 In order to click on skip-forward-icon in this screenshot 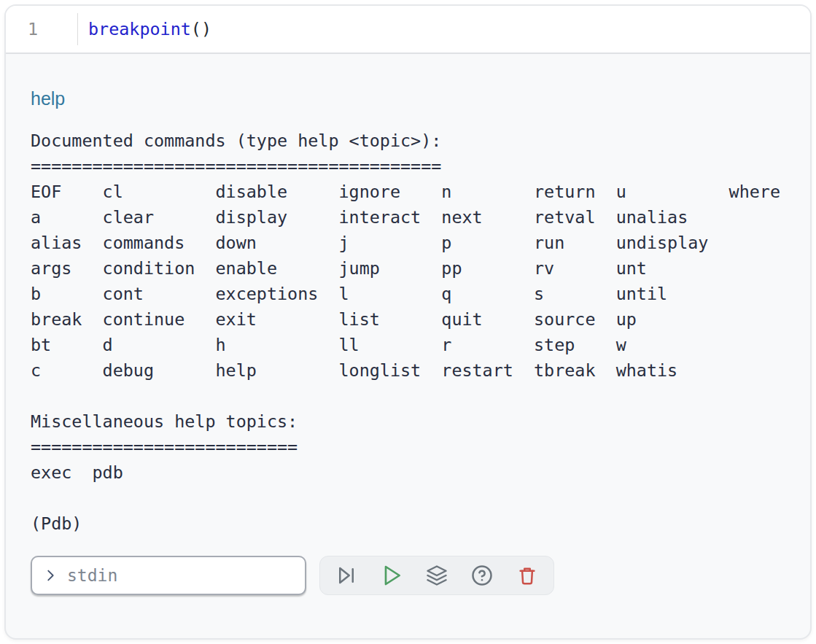, I will do `click(346, 575)`.